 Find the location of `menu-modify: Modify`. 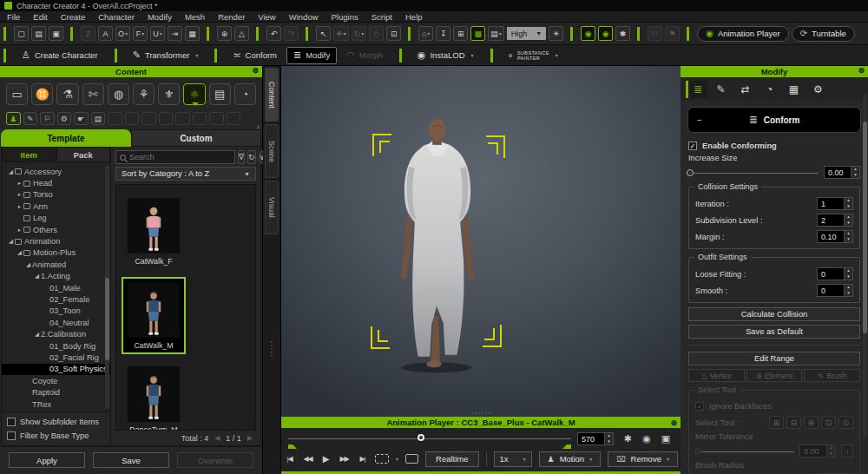

menu-modify: Modify is located at coordinates (160, 17).